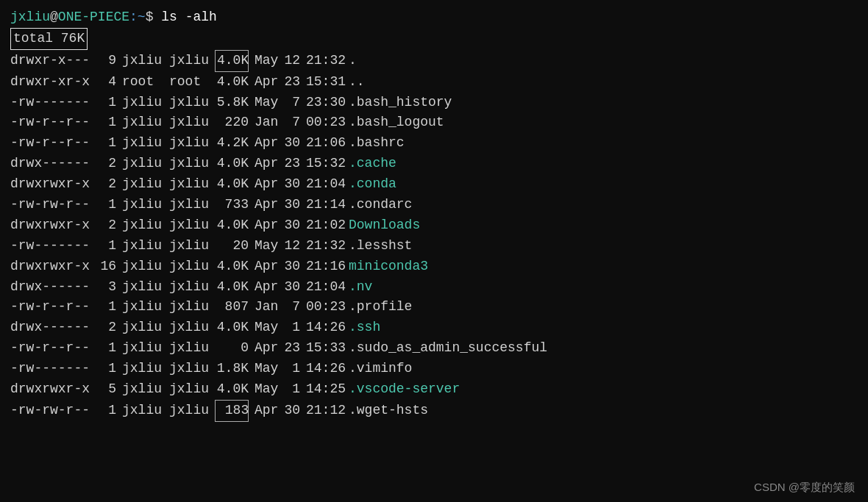 This screenshot has width=868, height=502. I want to click on file-time: 21:12, so click(324, 411).